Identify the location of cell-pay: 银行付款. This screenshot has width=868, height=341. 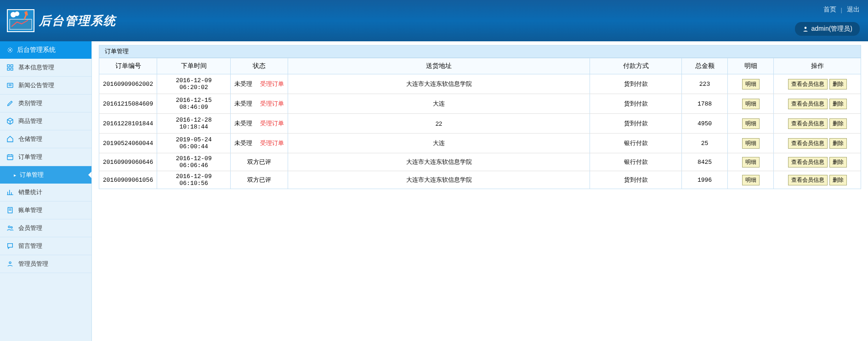
(636, 143).